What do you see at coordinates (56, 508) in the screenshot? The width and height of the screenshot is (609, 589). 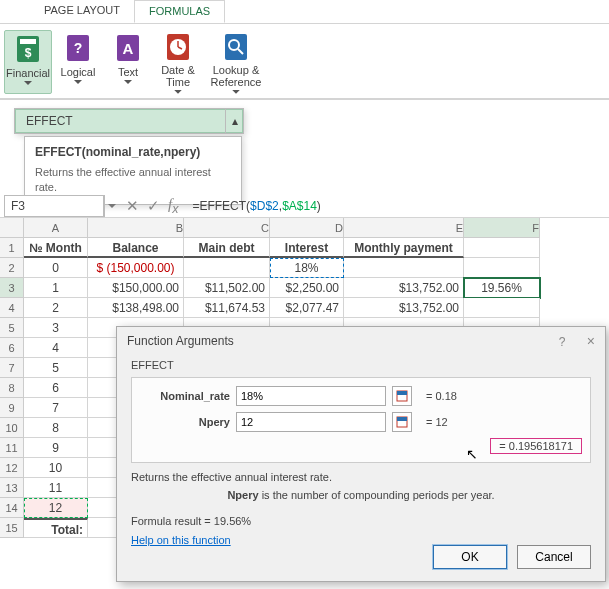 I see `cell-npery-ref: 12` at bounding box center [56, 508].